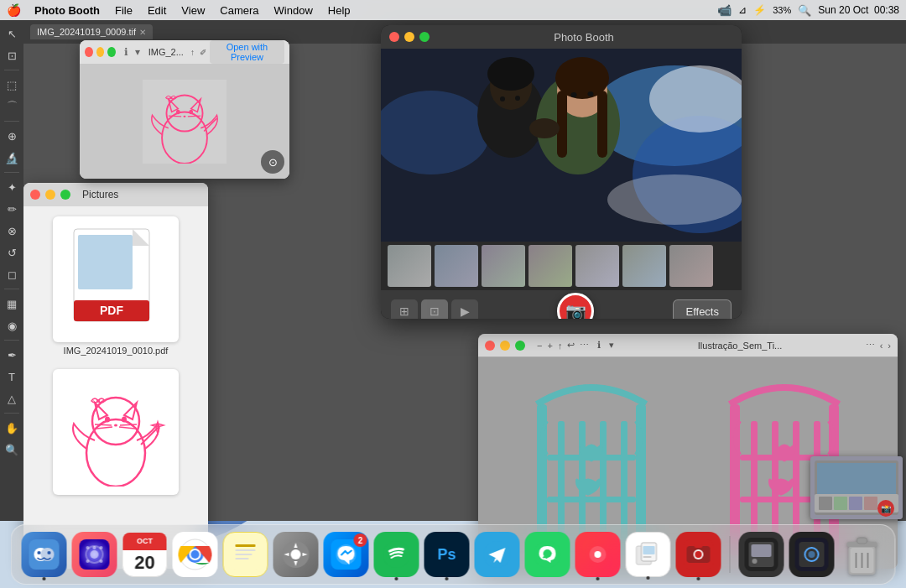 This screenshot has width=906, height=588. What do you see at coordinates (409, 37) in the screenshot?
I see `photobooth-min-btn` at bounding box center [409, 37].